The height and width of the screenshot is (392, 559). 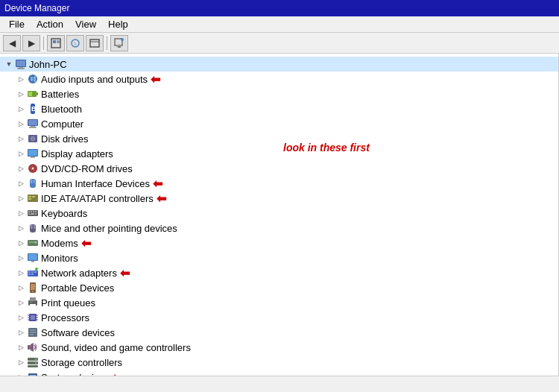 What do you see at coordinates (21, 228) in the screenshot?
I see `mice-expand: ▷` at bounding box center [21, 228].